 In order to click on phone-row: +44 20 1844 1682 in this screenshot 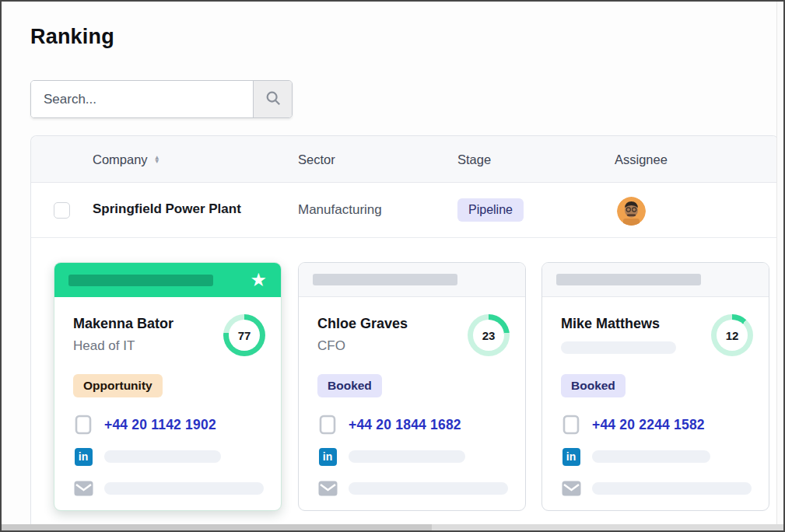, I will do `click(412, 425)`.